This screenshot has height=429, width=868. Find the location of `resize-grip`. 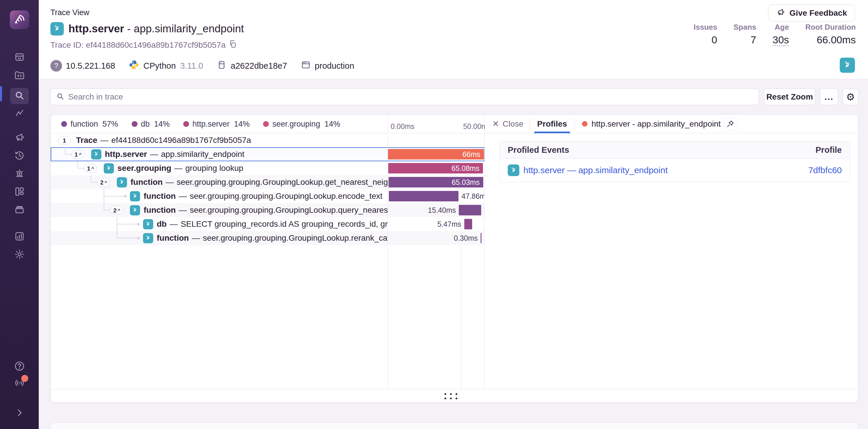

resize-grip is located at coordinates (451, 396).